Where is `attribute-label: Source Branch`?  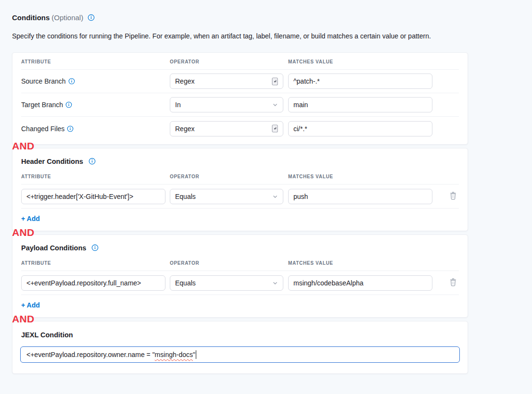
attribute-label: Source Branch is located at coordinates (43, 81).